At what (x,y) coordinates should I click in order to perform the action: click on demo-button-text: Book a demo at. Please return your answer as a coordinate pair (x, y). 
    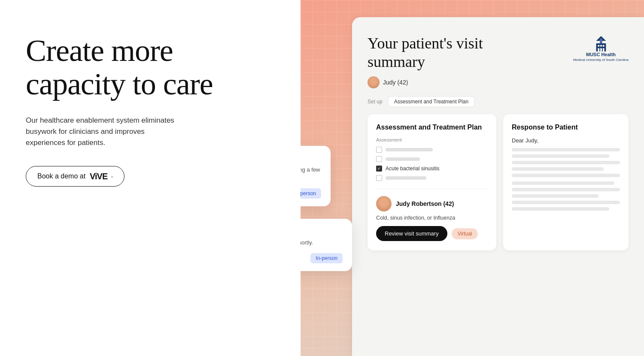
    Looking at the image, I should click on (61, 176).